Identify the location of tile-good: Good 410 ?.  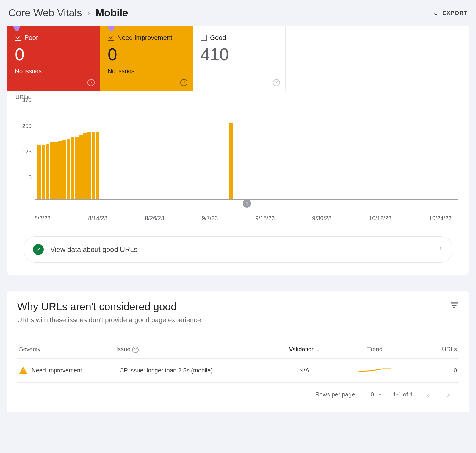
(239, 59).